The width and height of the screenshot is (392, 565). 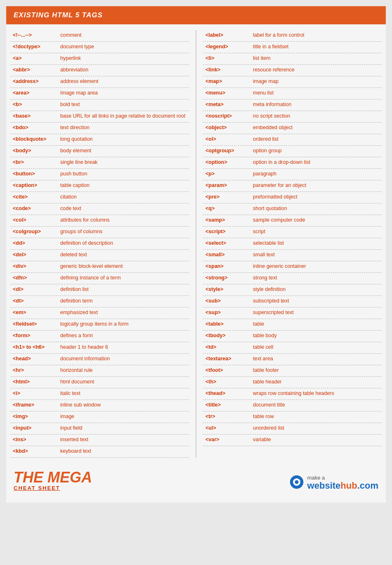 What do you see at coordinates (316, 93) in the screenshot?
I see `tag-description: menu list` at bounding box center [316, 93].